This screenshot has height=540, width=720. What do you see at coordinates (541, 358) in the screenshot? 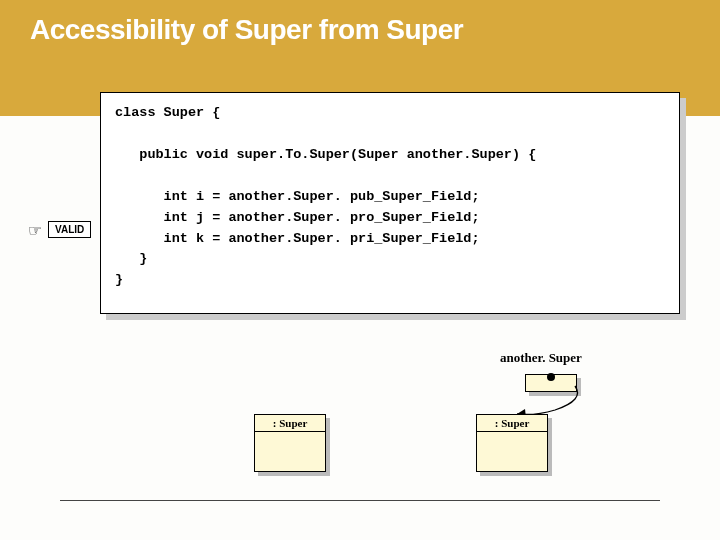
I see `reference-label: another. Super` at bounding box center [541, 358].